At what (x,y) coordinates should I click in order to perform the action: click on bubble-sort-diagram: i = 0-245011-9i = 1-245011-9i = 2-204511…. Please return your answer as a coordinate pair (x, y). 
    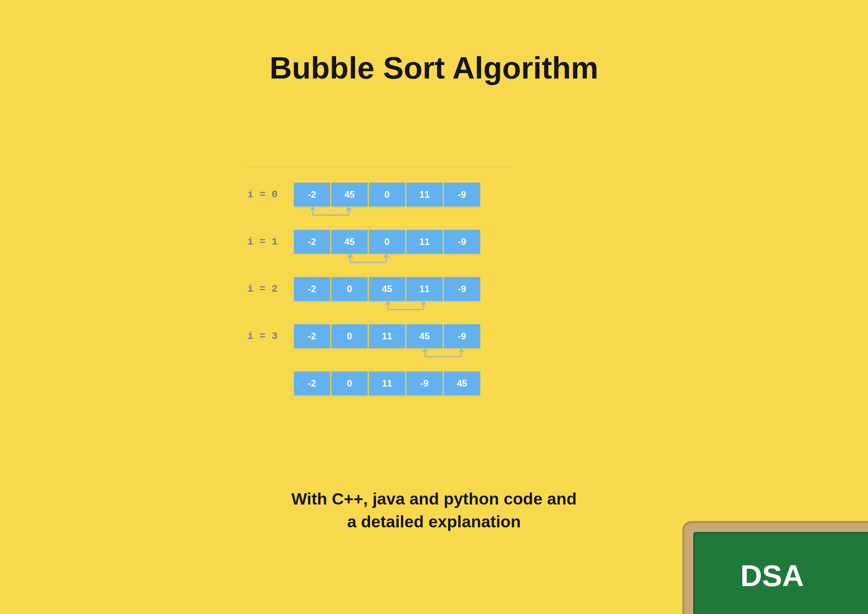
    Looking at the image, I should click on (379, 282).